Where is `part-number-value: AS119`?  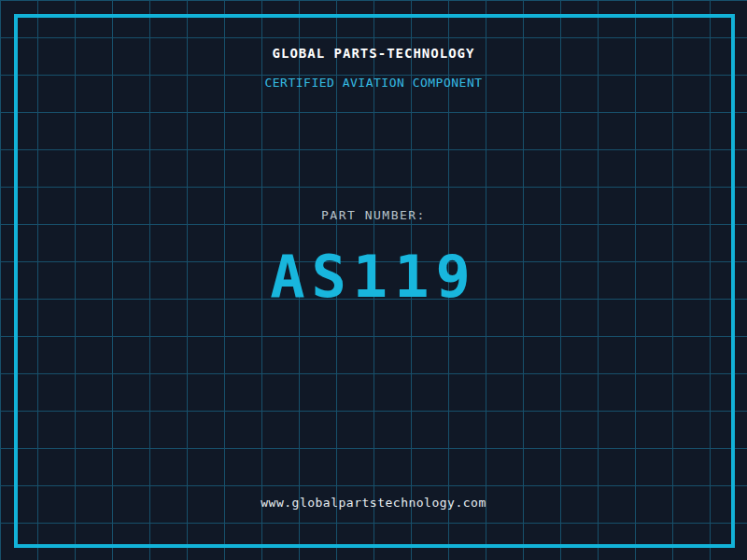 part-number-value: AS119 is located at coordinates (374, 277).